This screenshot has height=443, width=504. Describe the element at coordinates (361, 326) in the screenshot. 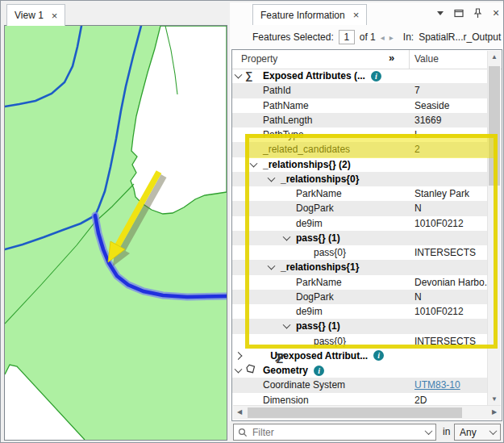

I see `tree-row-17: pass{} (1)` at that location.